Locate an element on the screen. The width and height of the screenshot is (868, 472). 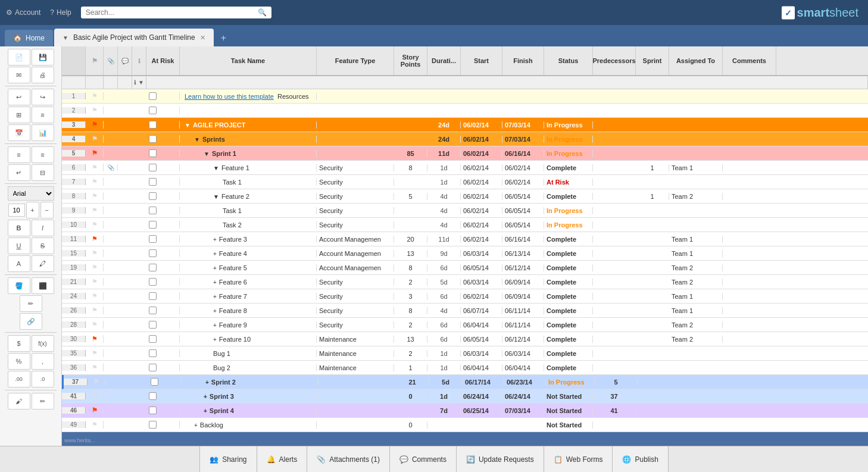
alerts-tab: 🔔 Alerts is located at coordinates (282, 460).